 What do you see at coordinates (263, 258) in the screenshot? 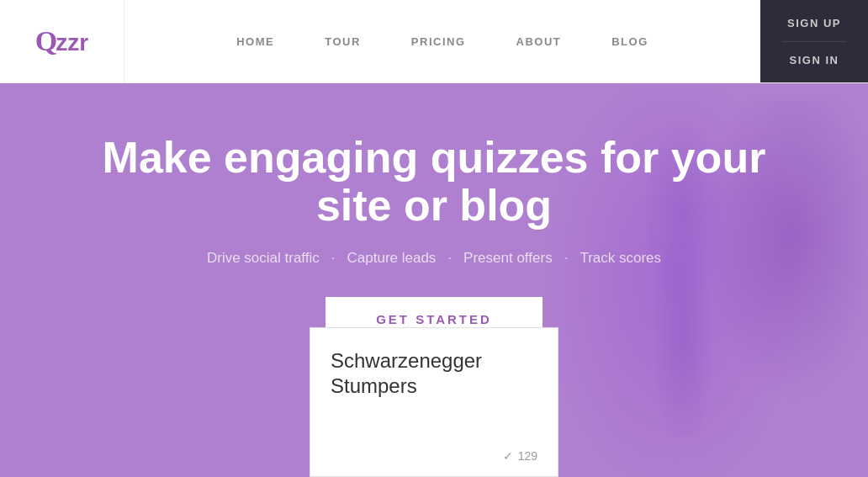
I see `subline-item-1: Drive social traffic` at bounding box center [263, 258].